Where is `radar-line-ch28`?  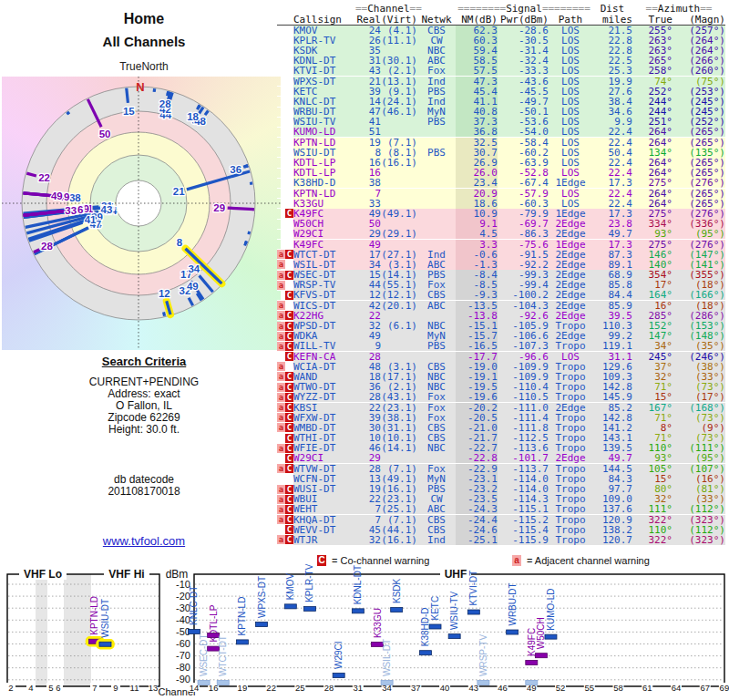 radar-line-ch28 is located at coordinates (250, 233).